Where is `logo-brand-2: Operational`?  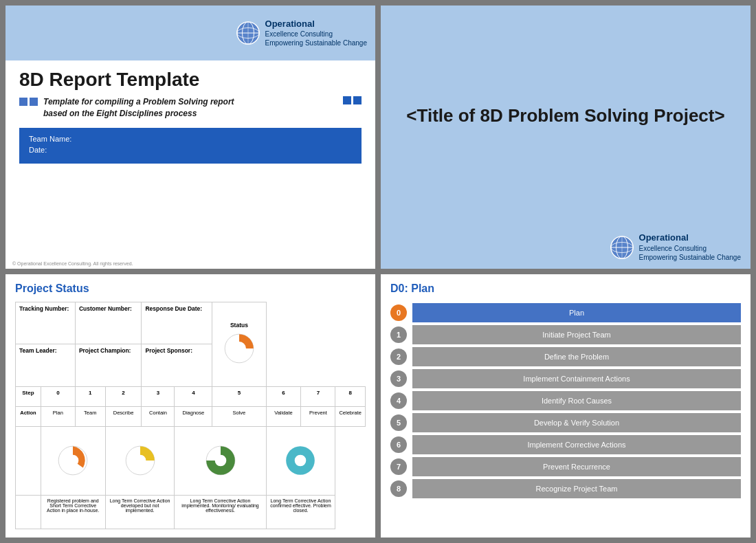
logo-brand-2: Operational is located at coordinates (690, 238).